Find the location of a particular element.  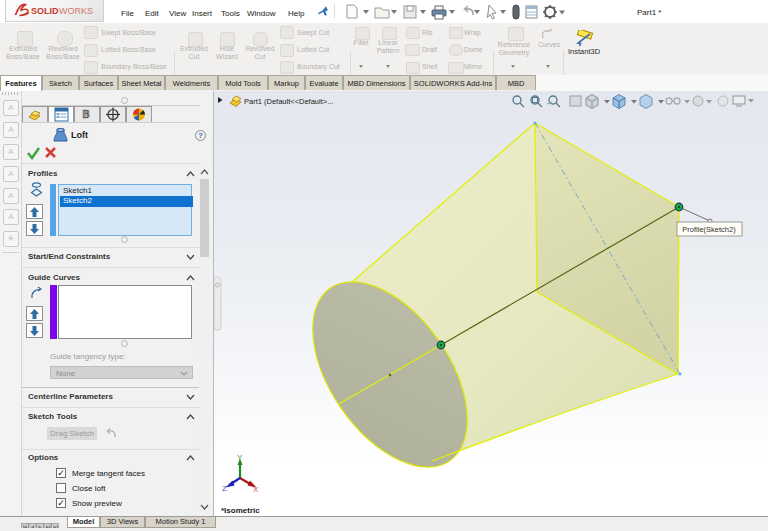

svg-text: *Isometric is located at coordinates (240, 510).